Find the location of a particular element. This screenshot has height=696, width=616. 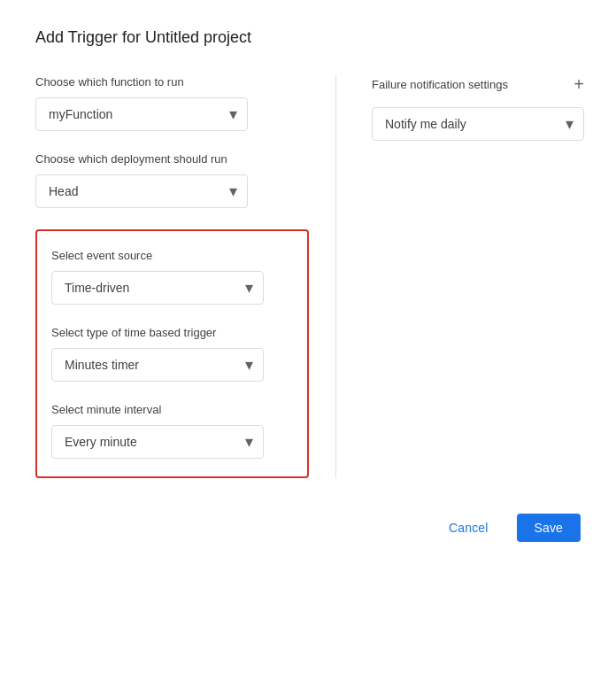

notify-select: Notify me daily is located at coordinates (478, 124).